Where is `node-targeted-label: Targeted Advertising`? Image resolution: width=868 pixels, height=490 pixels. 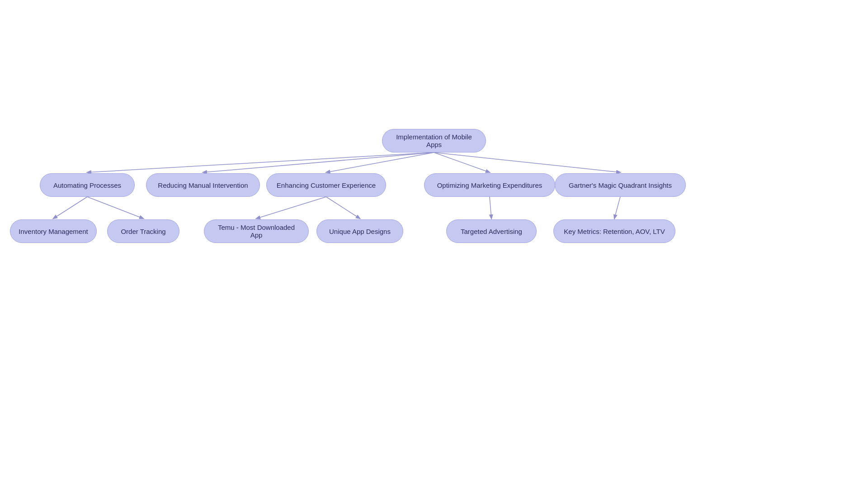 node-targeted-label: Targeted Advertising is located at coordinates (491, 232).